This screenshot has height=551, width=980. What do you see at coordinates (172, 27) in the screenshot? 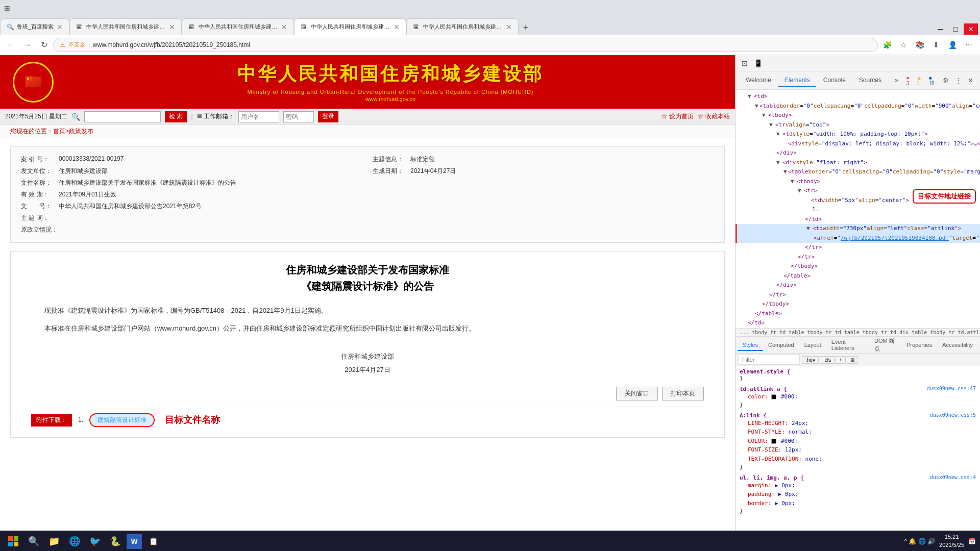
I see `tab-2-close: ✕` at bounding box center [172, 27].